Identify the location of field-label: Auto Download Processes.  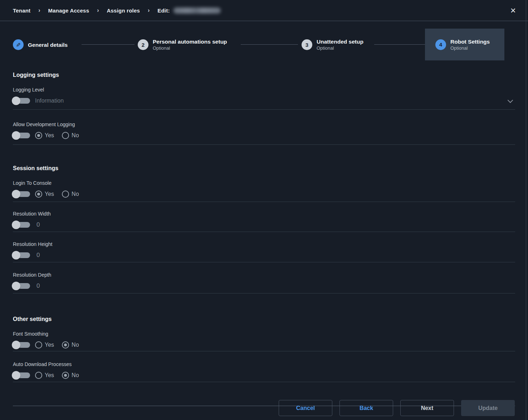
(264, 364).